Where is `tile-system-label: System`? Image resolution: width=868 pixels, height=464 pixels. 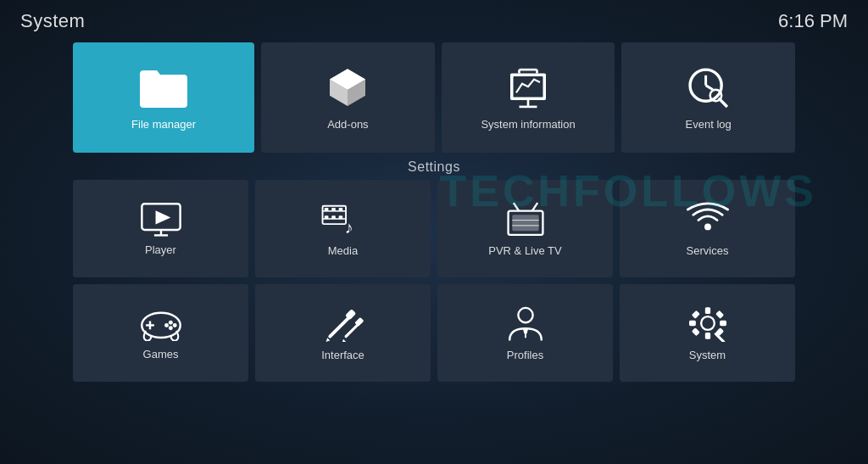 tile-system-label: System is located at coordinates (707, 355).